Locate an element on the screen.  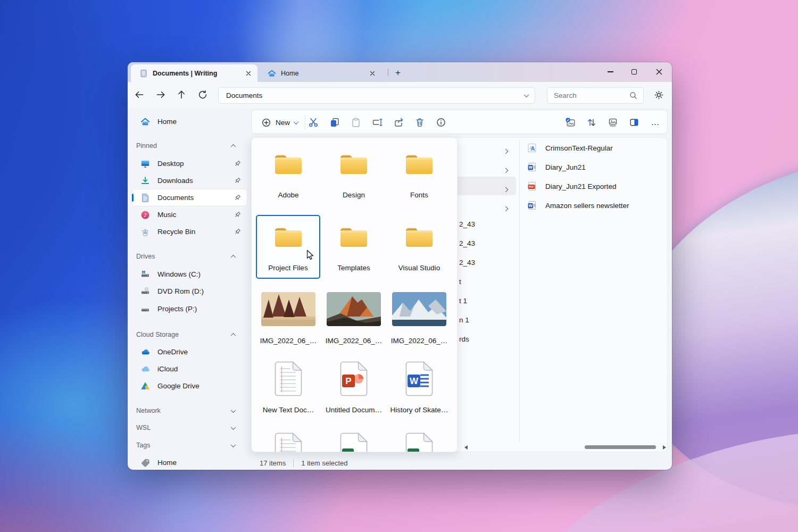
tab-home: Home is located at coordinates (320, 73).